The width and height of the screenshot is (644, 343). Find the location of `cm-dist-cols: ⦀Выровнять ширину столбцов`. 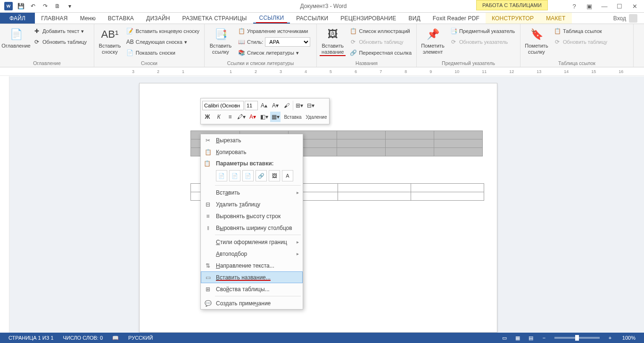

cm-dist-cols: ⦀Выровнять ширину столбцов is located at coordinates (252, 228).